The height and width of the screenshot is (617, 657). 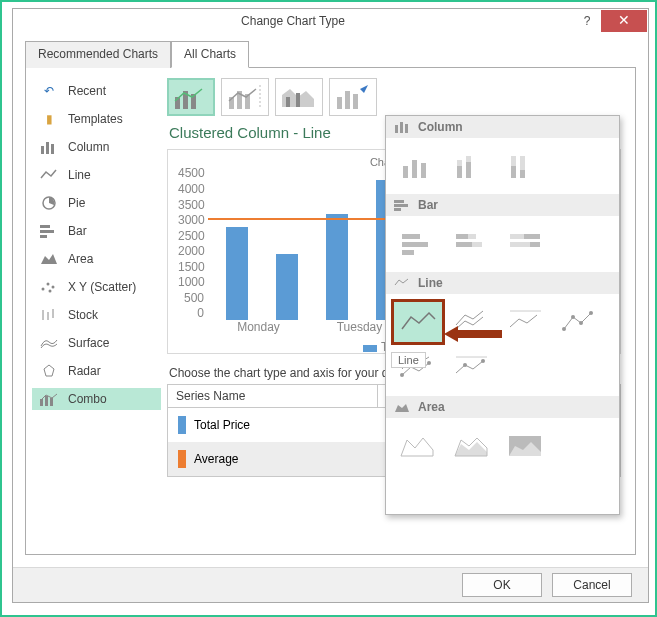 I want to click on dd-column-clustered, so click(x=418, y=166).